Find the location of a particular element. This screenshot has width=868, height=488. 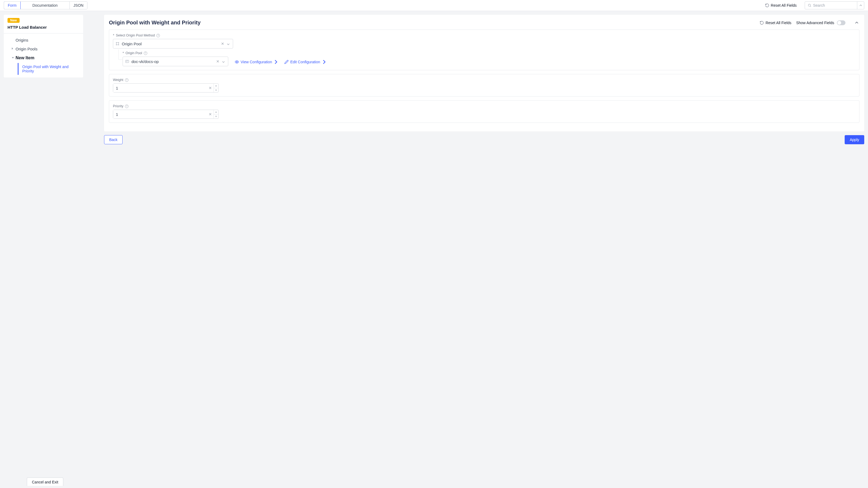

label-select-method: * Select Origin Pool Method ? is located at coordinates (484, 36).